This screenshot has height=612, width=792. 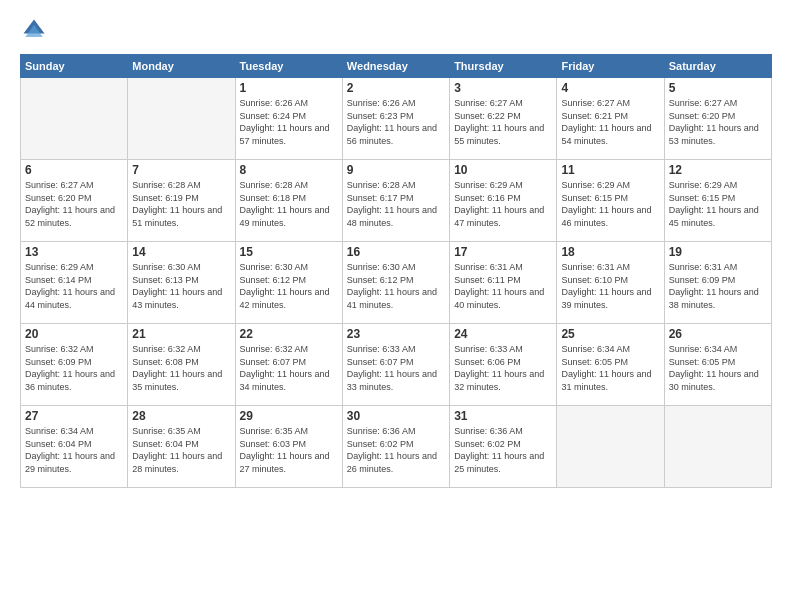 What do you see at coordinates (74, 368) in the screenshot?
I see `day-info: Sunrise: 6:32 AMSunset: 6:09 PMDaylight:…` at bounding box center [74, 368].